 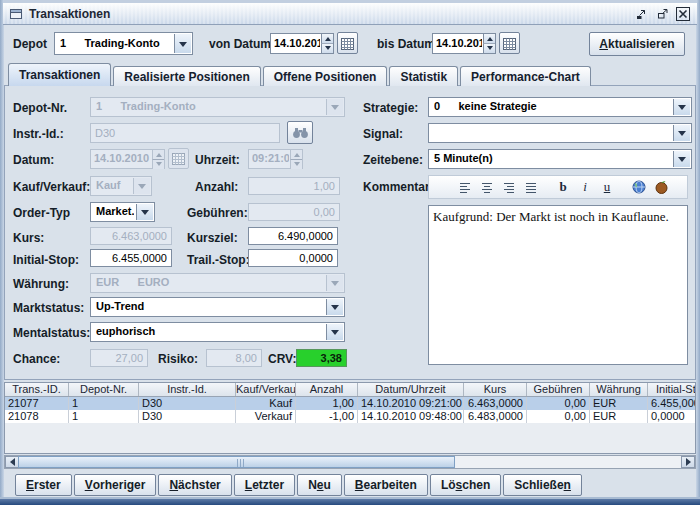 What do you see at coordinates (264, 485) in the screenshot?
I see `letzter-button: Letzter` at bounding box center [264, 485].